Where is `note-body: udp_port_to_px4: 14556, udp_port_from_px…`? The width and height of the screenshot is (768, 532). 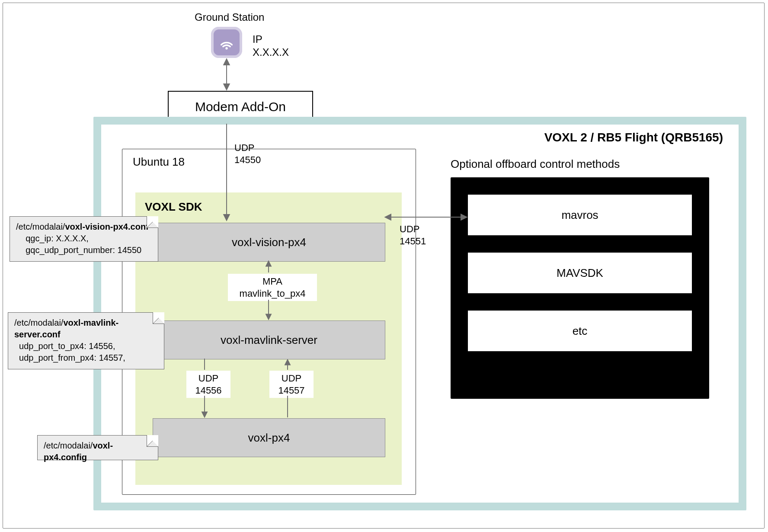
note-body: udp_port_to_px4: 14556, udp_port_from_px… is located at coordinates (86, 352).